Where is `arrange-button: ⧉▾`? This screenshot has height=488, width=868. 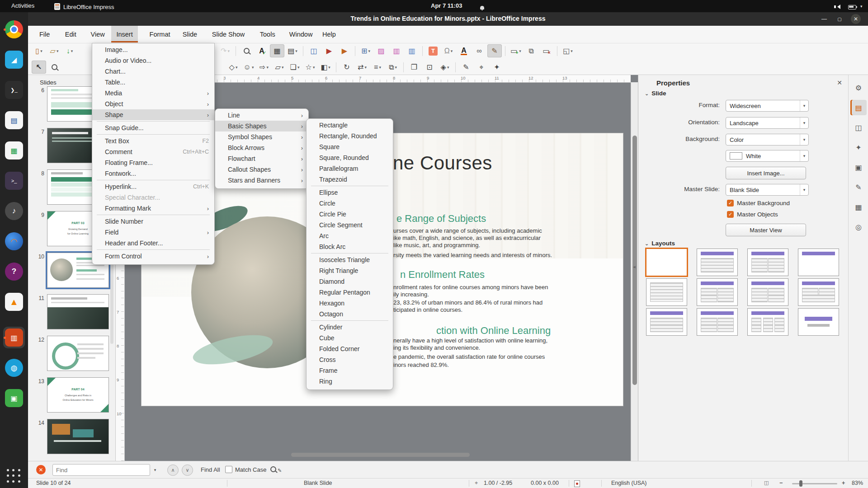 arrange-button: ⧉▾ is located at coordinates (393, 67).